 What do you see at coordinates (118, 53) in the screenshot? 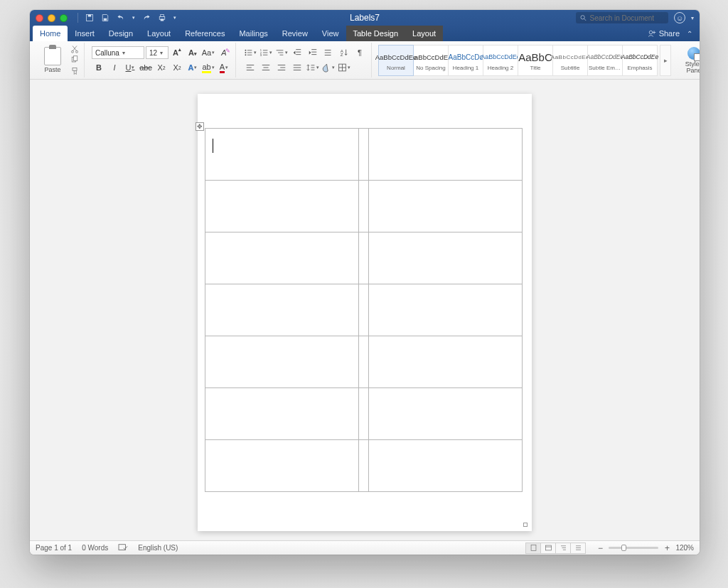
I see `font-name-combo: Calluna▾` at bounding box center [118, 53].